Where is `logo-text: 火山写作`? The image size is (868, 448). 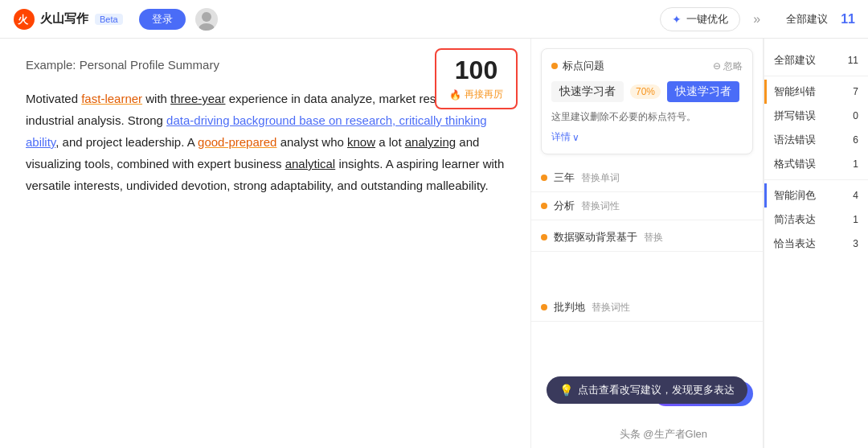 logo-text: 火山写作 is located at coordinates (64, 19).